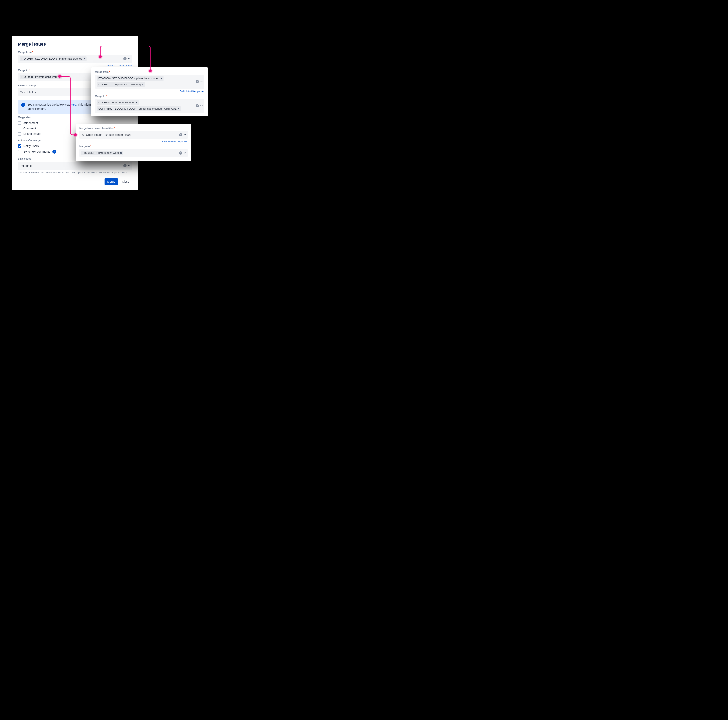  What do you see at coordinates (41, 77) in the screenshot?
I see `chip-merge-to-1: ITO-3958 - Printers don't work ✕` at bounding box center [41, 77].